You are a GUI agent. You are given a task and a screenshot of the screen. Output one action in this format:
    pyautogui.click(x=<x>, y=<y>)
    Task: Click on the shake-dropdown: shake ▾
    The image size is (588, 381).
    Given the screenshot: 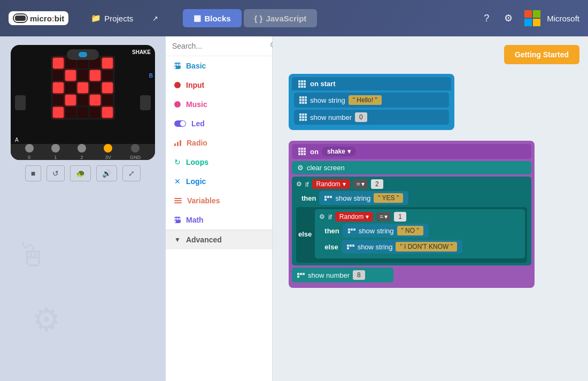 What is the action you would take?
    pyautogui.click(x=339, y=151)
    